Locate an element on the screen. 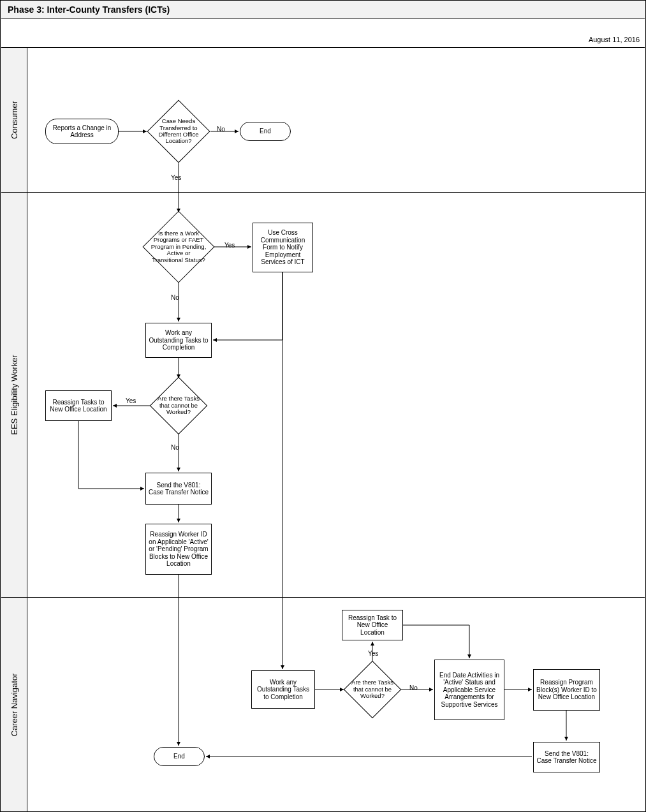  lane-label-consumer-text: Consumer is located at coordinates (14, 120).